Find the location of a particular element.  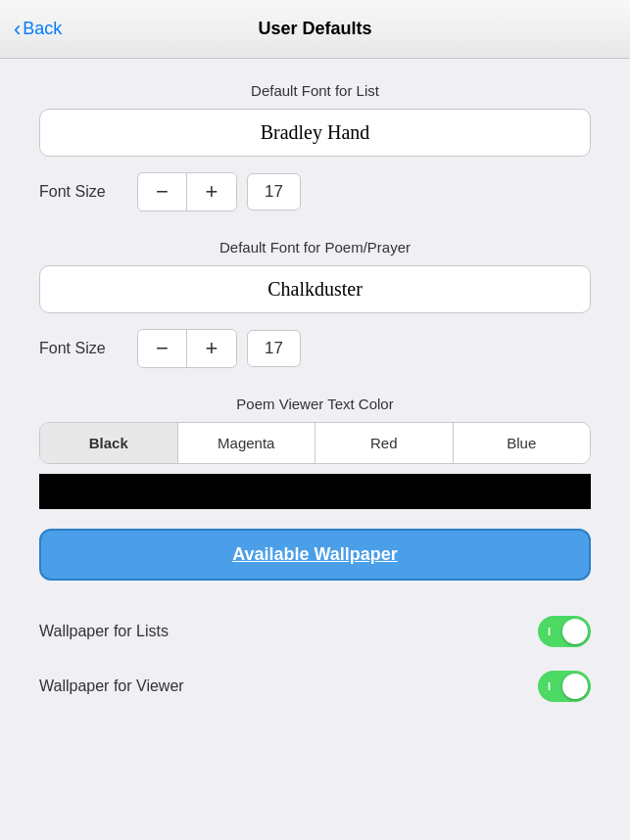

list-font-picker: Bradley Hand is located at coordinates (315, 133).